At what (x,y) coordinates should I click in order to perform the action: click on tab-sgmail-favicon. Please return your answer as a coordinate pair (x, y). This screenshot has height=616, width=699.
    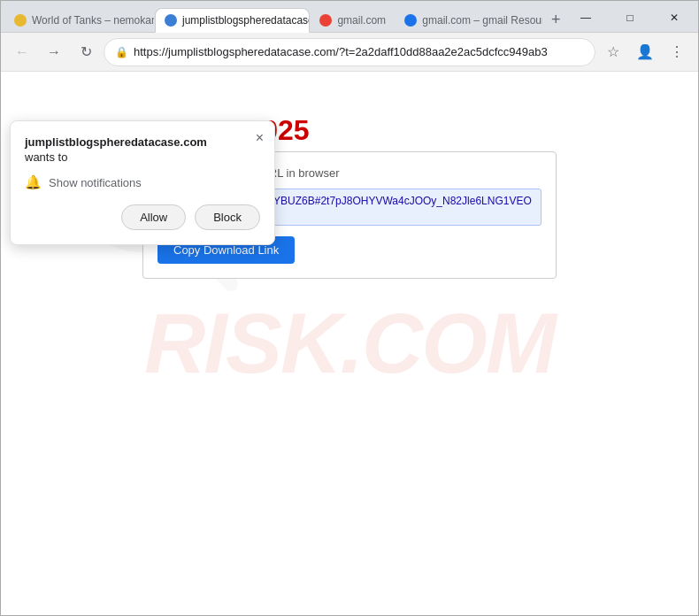
    Looking at the image, I should click on (411, 20).